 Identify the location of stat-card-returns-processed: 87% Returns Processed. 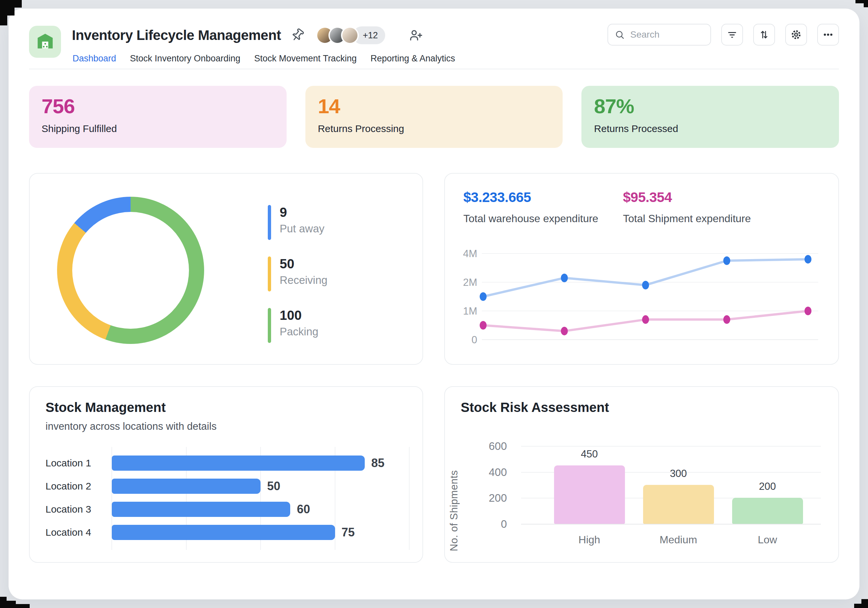
(710, 117).